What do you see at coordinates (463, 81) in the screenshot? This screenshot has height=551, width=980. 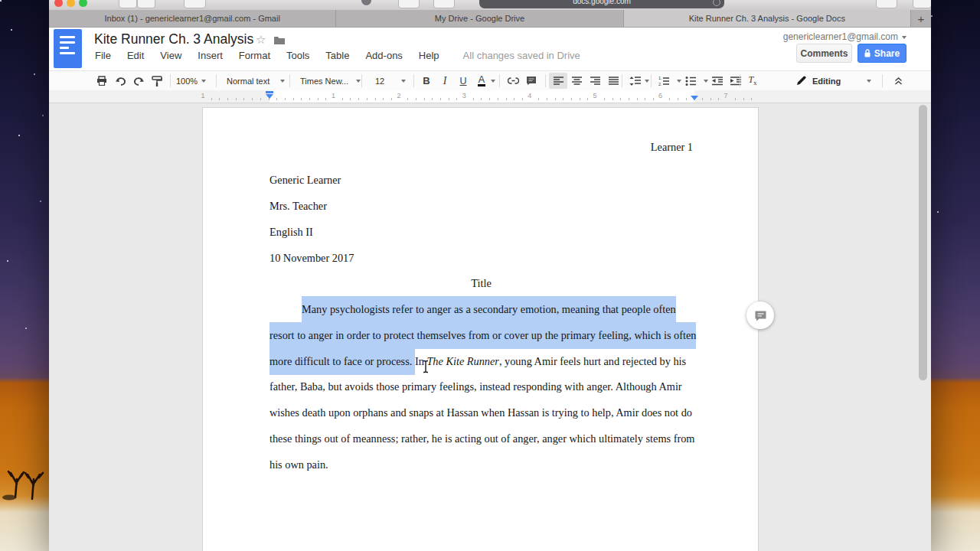 I see `underline-button: U` at bounding box center [463, 81].